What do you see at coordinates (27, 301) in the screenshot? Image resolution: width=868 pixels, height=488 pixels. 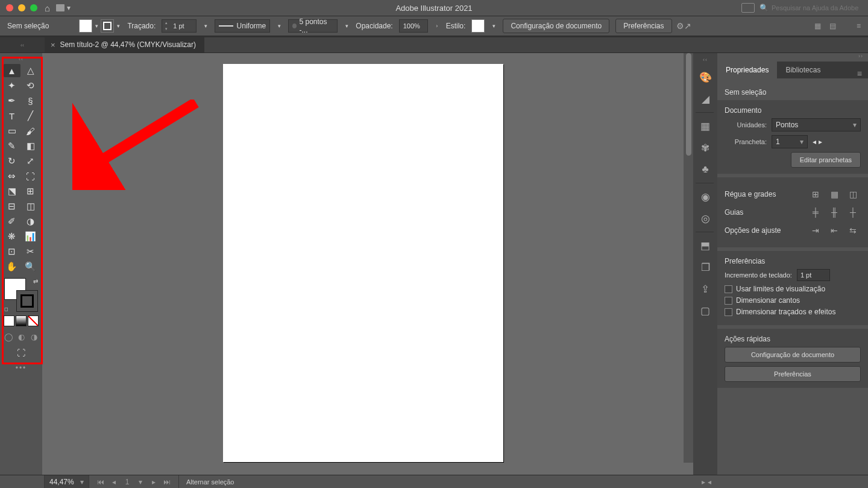 I see `stroke-color` at bounding box center [27, 301].